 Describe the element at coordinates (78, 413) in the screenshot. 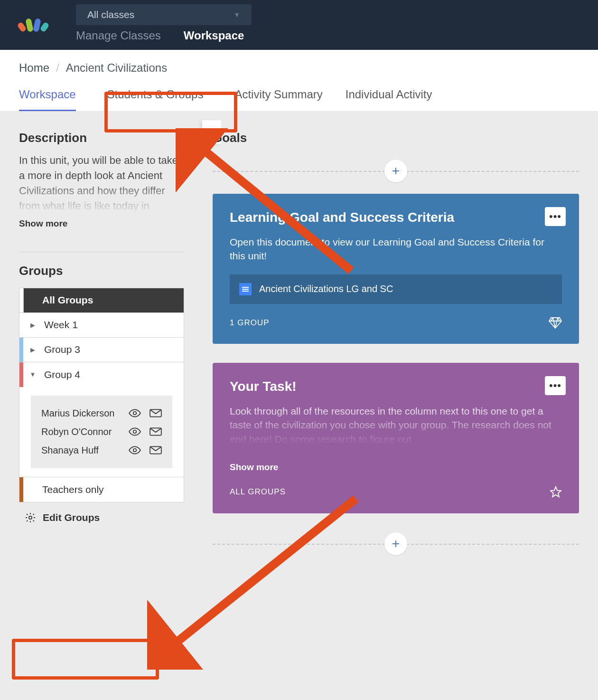

I see `member-name: Marius Dickerson` at that location.